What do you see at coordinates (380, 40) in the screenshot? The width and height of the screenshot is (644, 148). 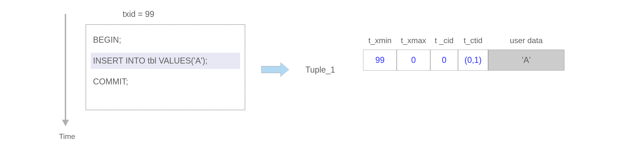 I see `header-xmin: t_xmin` at bounding box center [380, 40].